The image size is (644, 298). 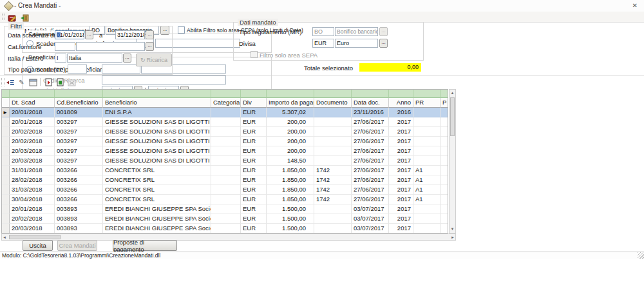 I want to click on field-chooser-icon, so click(x=10, y=83).